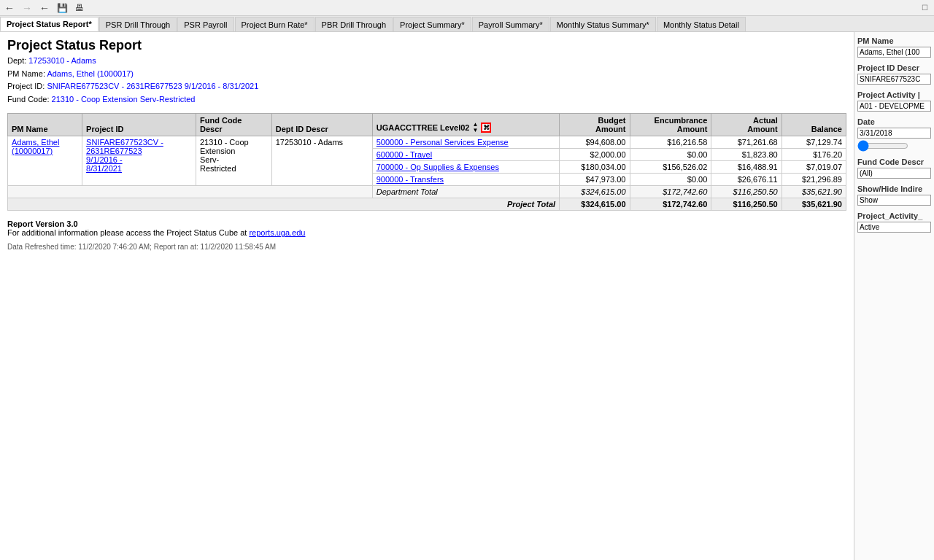 Image resolution: width=934 pixels, height=560 pixels. Describe the element at coordinates (427, 246) in the screenshot. I see `data-refresh: Data Refreshed time: 11/2/2020 7:46:20 A…` at that location.